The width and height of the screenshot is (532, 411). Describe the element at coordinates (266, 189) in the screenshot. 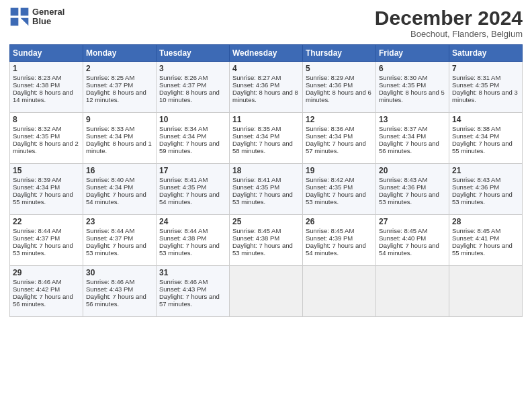

I see `calendar-day-cell: 18Sunrise: 8:41 AMSunset: 4:35 PMDayligh…` at that location.